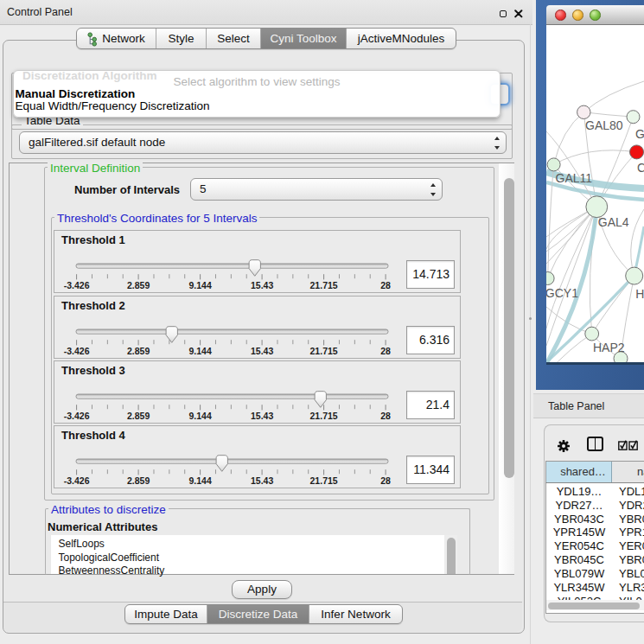 This screenshot has width=644, height=644. What do you see at coordinates (614, 222) in the screenshot?
I see `svg-text: GAL4` at bounding box center [614, 222].